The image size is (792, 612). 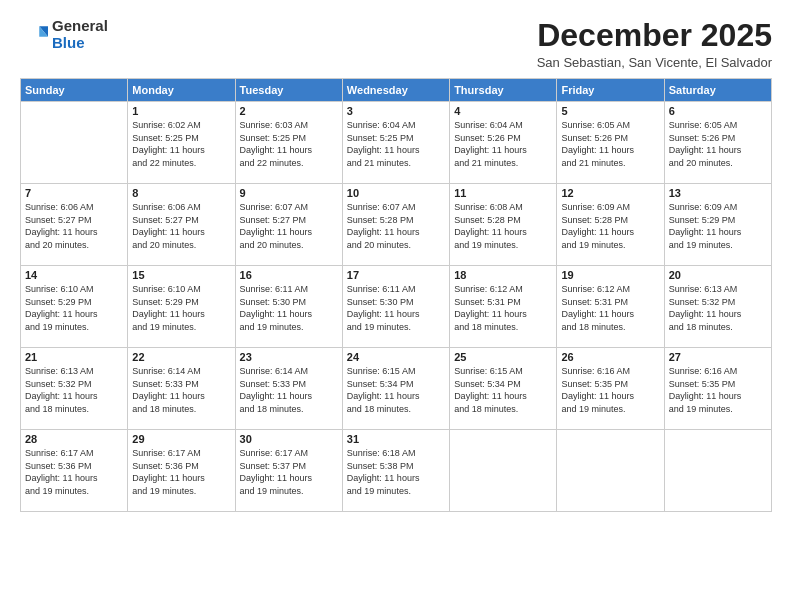 I want to click on day-number: 7, so click(x=74, y=193).